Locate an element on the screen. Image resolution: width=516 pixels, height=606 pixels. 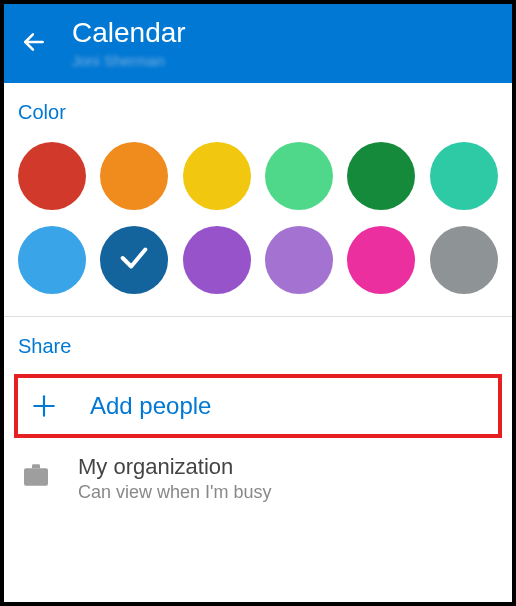
color-swatch-dark-green is located at coordinates (381, 176).